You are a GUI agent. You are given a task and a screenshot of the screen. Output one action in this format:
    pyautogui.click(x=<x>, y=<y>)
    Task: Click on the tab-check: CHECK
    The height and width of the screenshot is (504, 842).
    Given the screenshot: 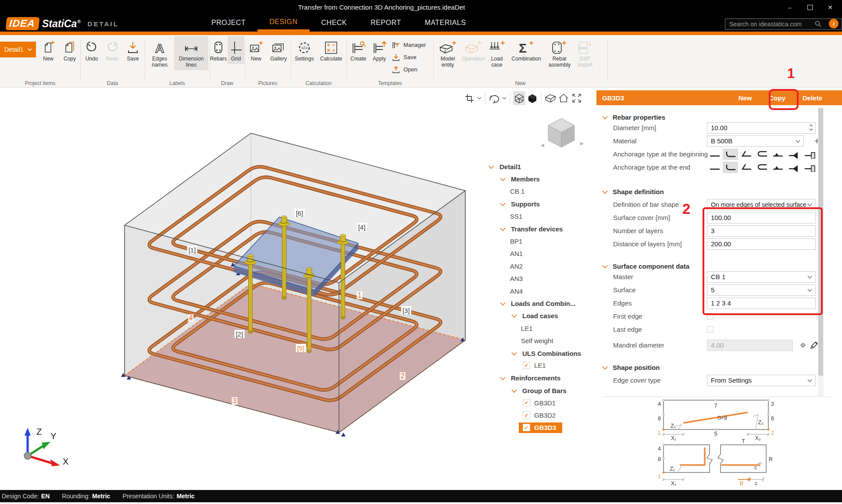 What is the action you would take?
    pyautogui.click(x=334, y=24)
    